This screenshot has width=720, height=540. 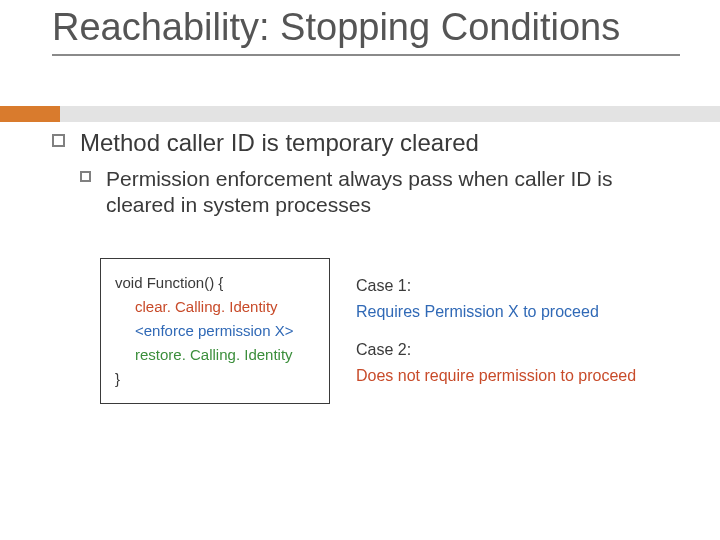 What do you see at coordinates (496, 331) in the screenshot?
I see `cases-box: Case 1: Requires Permission X to proceed…` at bounding box center [496, 331].